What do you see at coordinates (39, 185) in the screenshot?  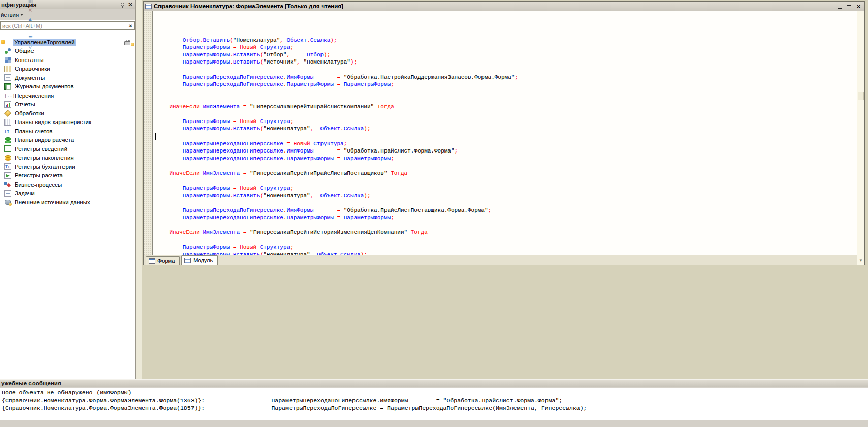 I see `tree-item-label: Бизнес-процессы` at bounding box center [39, 185].